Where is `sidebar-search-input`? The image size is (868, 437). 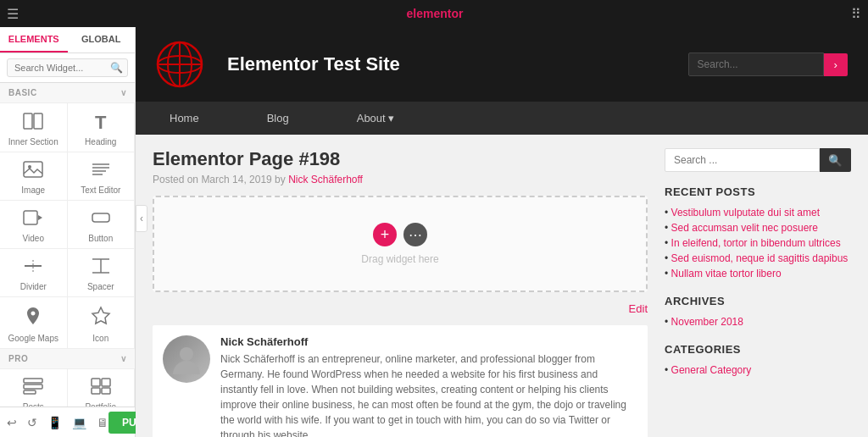 sidebar-search-input is located at coordinates (743, 160).